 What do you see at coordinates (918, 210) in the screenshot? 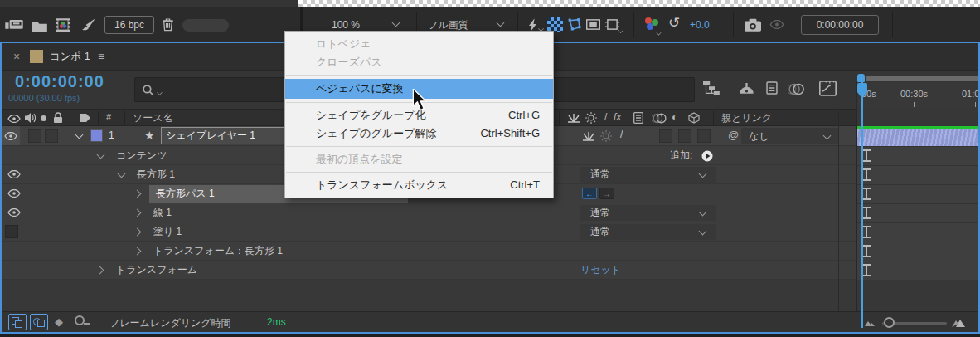
I see `track-area` at bounding box center [918, 210].